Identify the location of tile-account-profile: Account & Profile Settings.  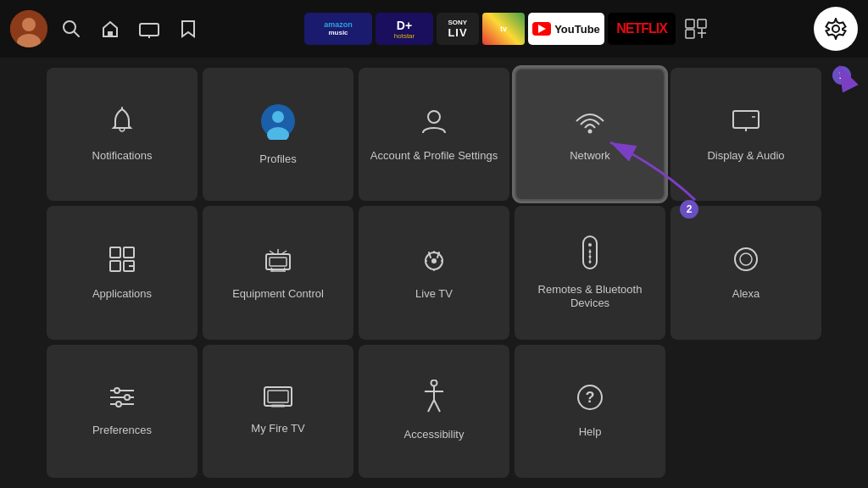
(434, 134).